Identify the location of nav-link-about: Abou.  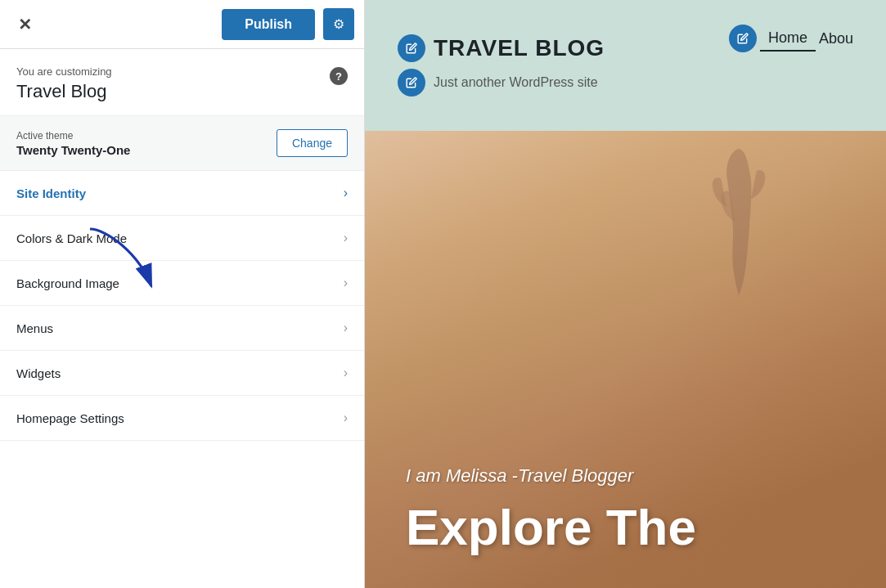
(836, 39).